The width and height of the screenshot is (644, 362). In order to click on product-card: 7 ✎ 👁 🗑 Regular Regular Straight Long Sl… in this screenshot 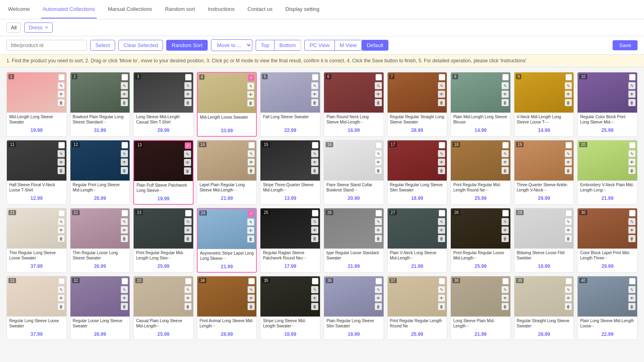, I will do `click(417, 105)`.